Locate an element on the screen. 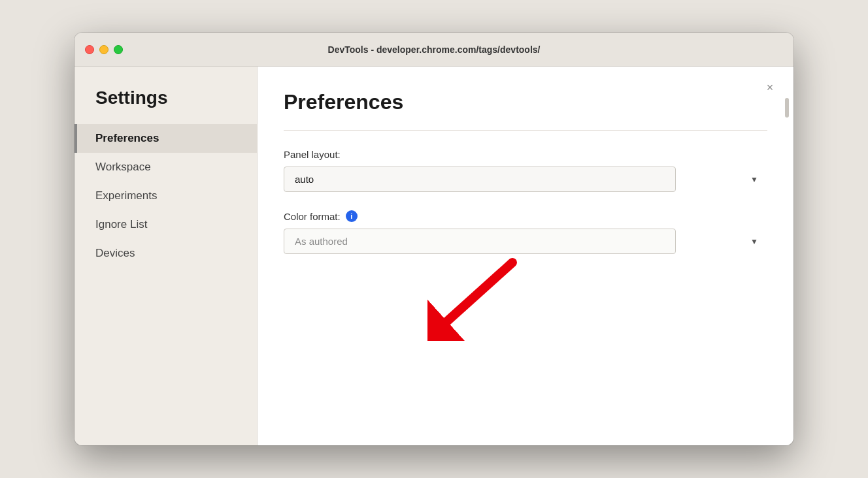 Image resolution: width=868 pixels, height=478 pixels. panel-layout-label: Panel layout: is located at coordinates (526, 154).